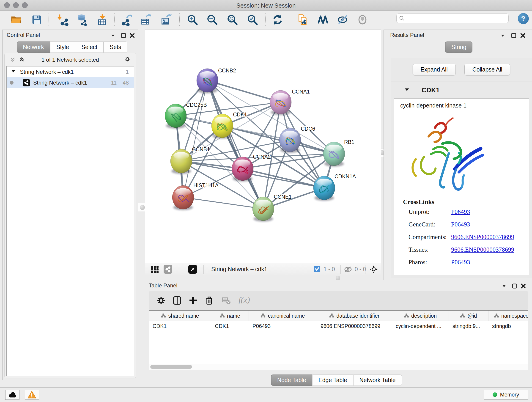 Image resolution: width=532 pixels, height=402 pixels. Describe the element at coordinates (378, 380) in the screenshot. I see `tab-network-table: Network Table` at that location.